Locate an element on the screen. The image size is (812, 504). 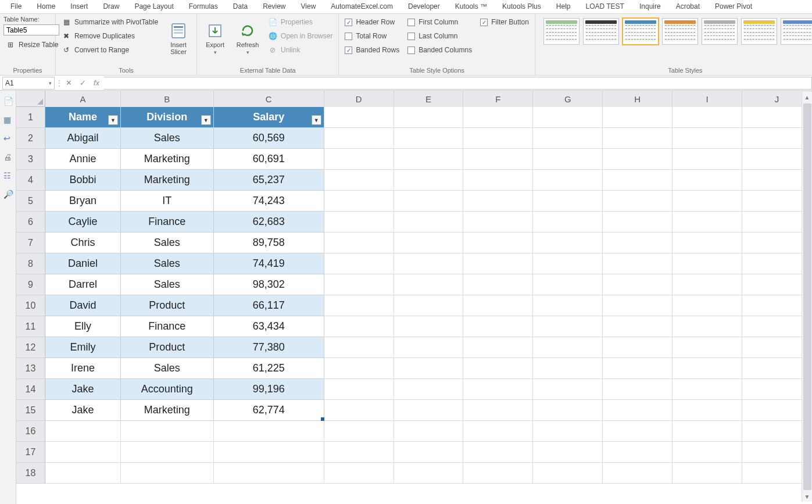
cell-H11 is located at coordinates (638, 327).